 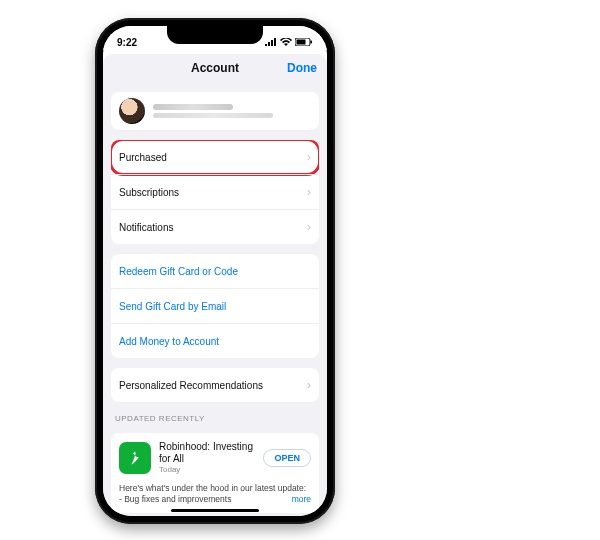 I want to click on done-button: Done, so click(x=278, y=68).